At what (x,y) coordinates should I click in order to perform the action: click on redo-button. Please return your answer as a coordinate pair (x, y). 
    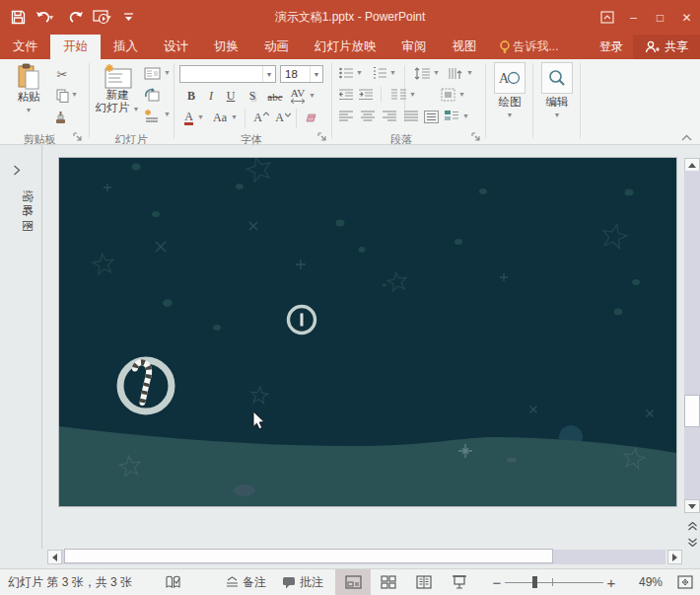
    Looking at the image, I should click on (75, 18).